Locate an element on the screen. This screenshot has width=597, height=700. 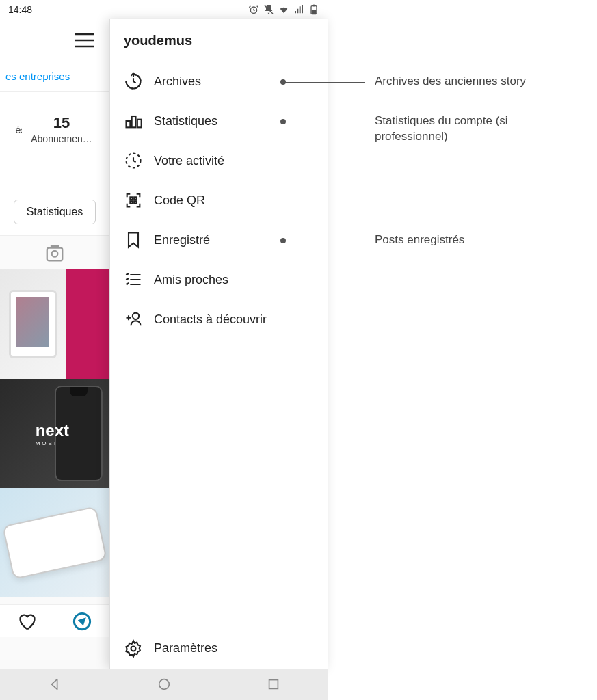
drawer-item-label: Votre activité is located at coordinates (189, 161).